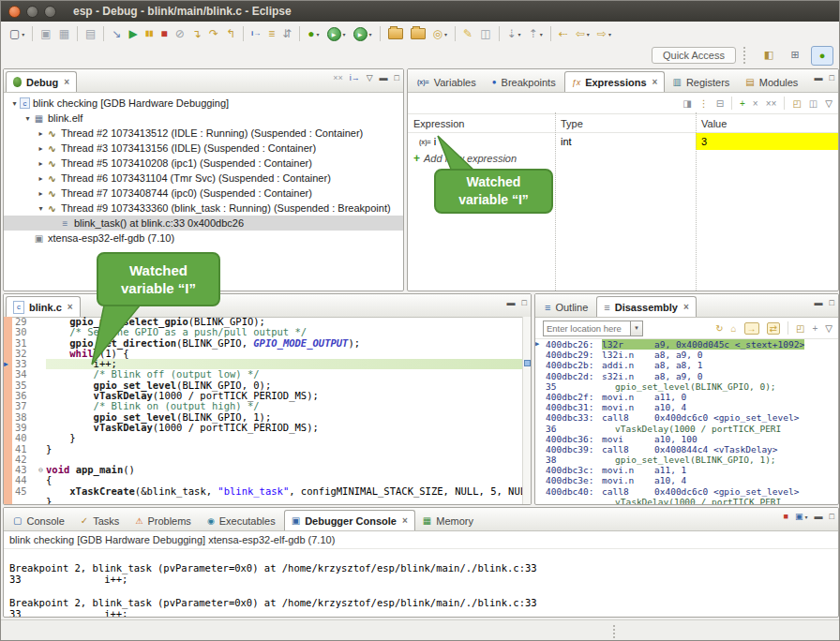 The height and width of the screenshot is (641, 840). Describe the element at coordinates (637, 328) in the screenshot. I see `location-dropdown-icon: ▼` at that location.